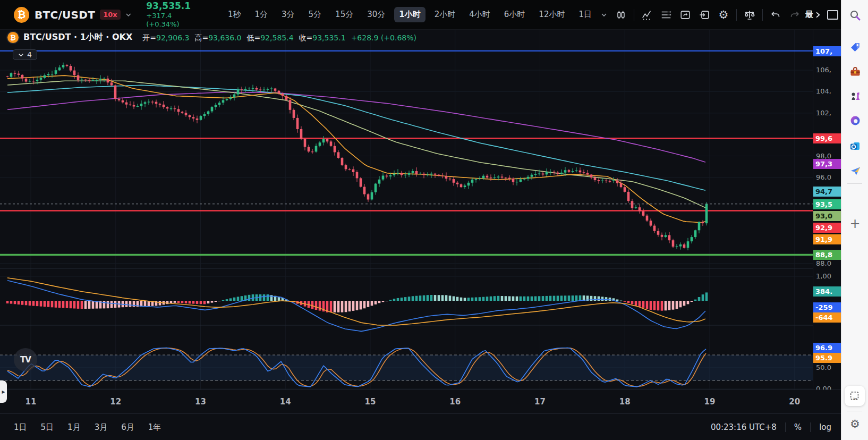 This screenshot has height=440, width=868. What do you see at coordinates (261, 15) in the screenshot?
I see `timeframe-1分: 1分` at bounding box center [261, 15].